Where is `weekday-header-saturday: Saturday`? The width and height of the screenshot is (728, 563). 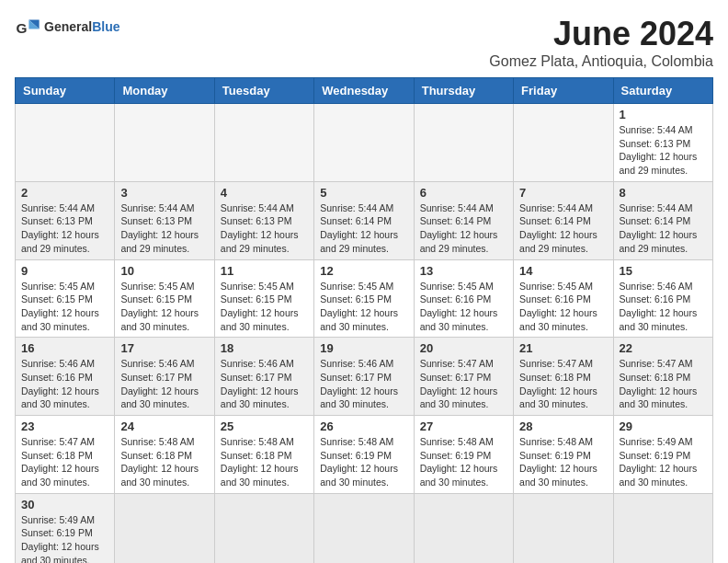
weekday-header-saturday: Saturday is located at coordinates (663, 91).